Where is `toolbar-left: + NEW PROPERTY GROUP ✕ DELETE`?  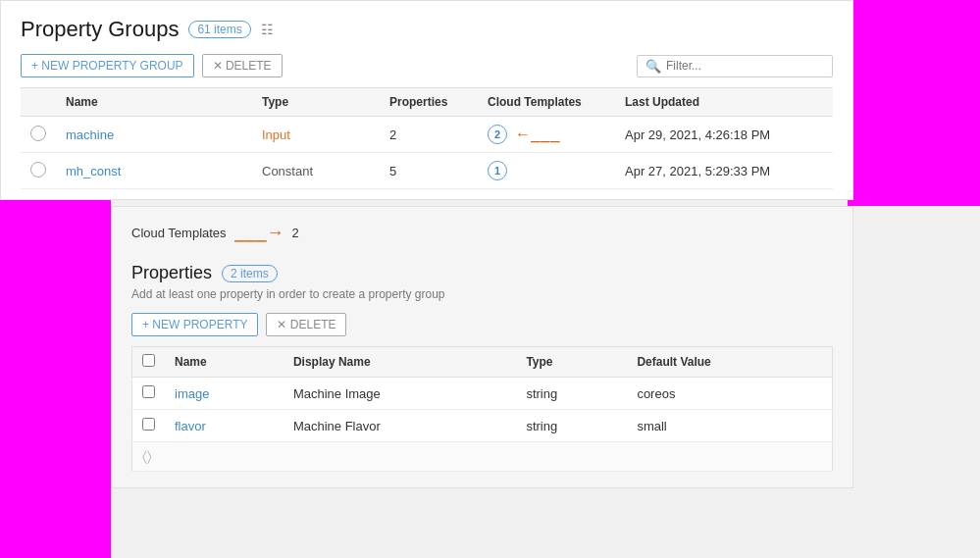 toolbar-left: + NEW PROPERTY GROUP ✕ DELETE is located at coordinates (151, 66).